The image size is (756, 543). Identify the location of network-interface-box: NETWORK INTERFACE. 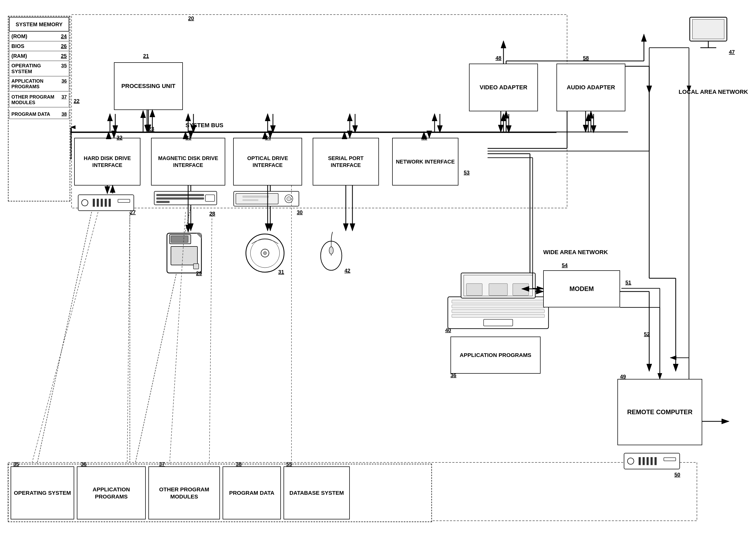
(425, 162).